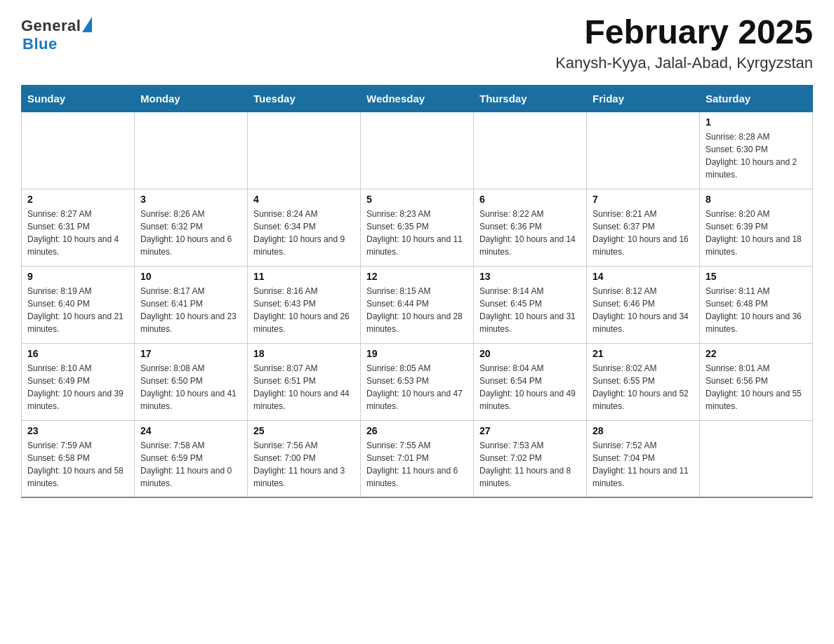 This screenshot has width=834, height=644. I want to click on day-number: 11, so click(304, 276).